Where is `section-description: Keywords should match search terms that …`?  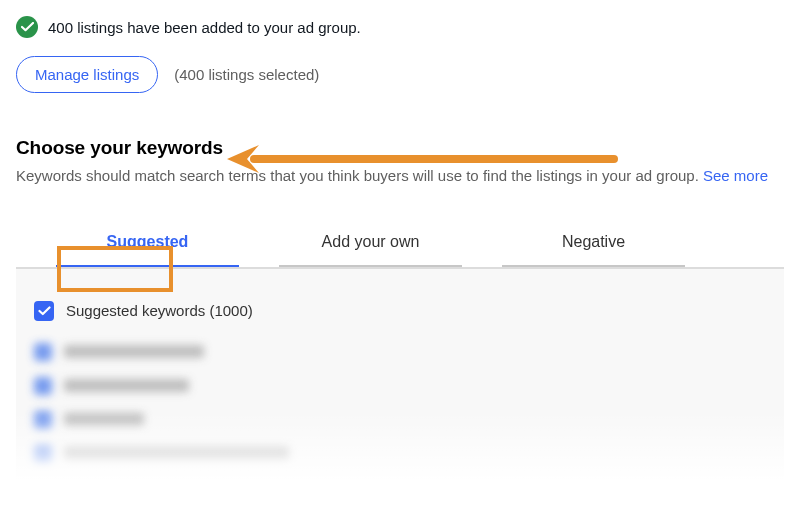
section-description: Keywords should match search terms that … is located at coordinates (400, 176).